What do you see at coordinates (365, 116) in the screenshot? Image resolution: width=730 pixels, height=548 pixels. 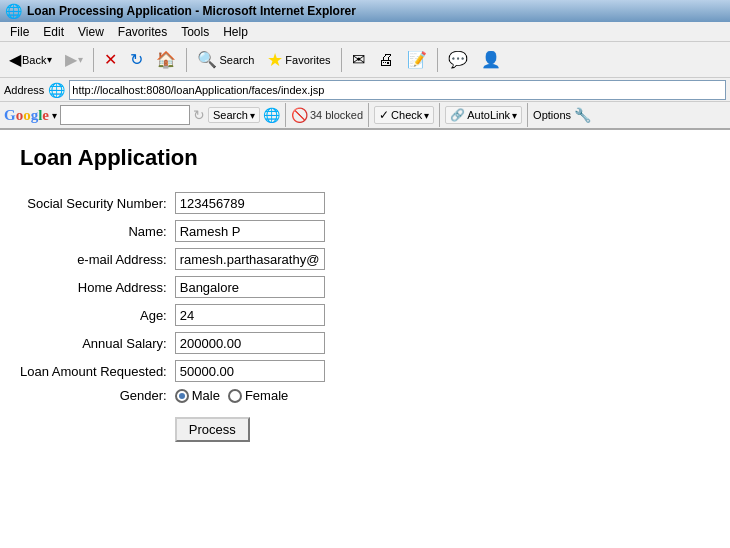 I see `google-toolbar: Google ▾ ↻ Search ▾ 🌐 🚫 34 blocked ✓ Che…` at bounding box center [365, 116].